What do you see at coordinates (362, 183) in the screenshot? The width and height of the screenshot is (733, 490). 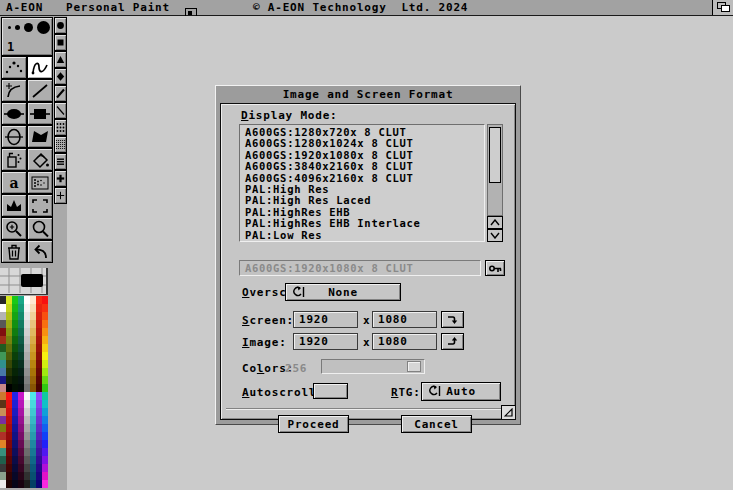 I see `display-mode-list: A600GS:1280x720x 8 CLUTA600GS:1280x1024x…` at bounding box center [362, 183].